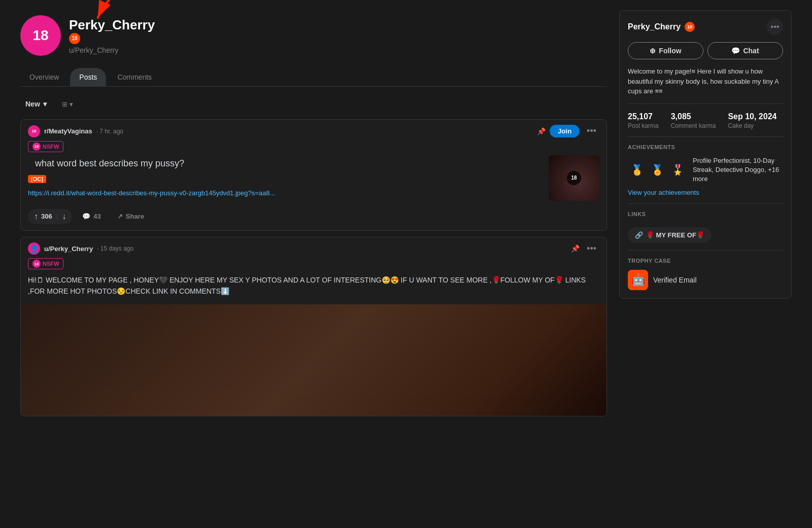 This screenshot has width=812, height=528. What do you see at coordinates (112, 30) in the screenshot?
I see `profile-name-row: Perky_Cherry 18` at bounding box center [112, 30].